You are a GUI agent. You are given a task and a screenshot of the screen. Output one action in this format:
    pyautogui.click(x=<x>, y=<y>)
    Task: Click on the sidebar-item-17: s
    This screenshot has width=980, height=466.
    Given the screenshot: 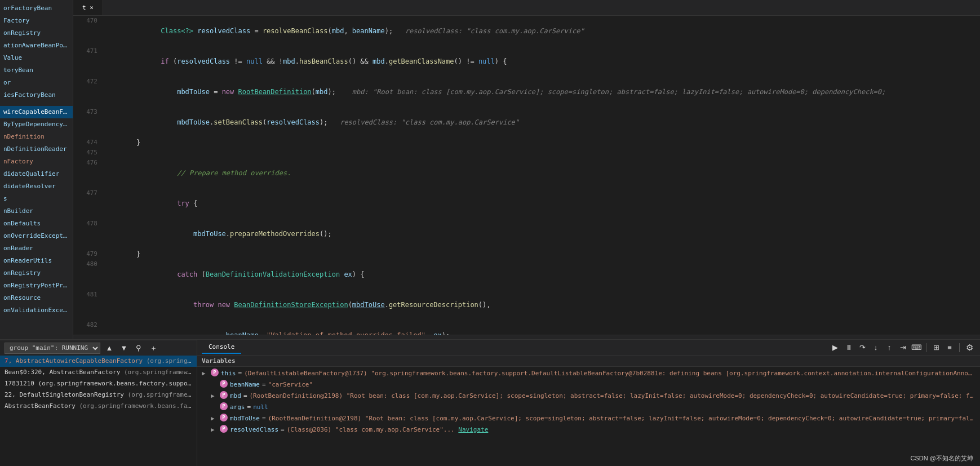 What is the action you would take?
    pyautogui.click(x=36, y=199)
    